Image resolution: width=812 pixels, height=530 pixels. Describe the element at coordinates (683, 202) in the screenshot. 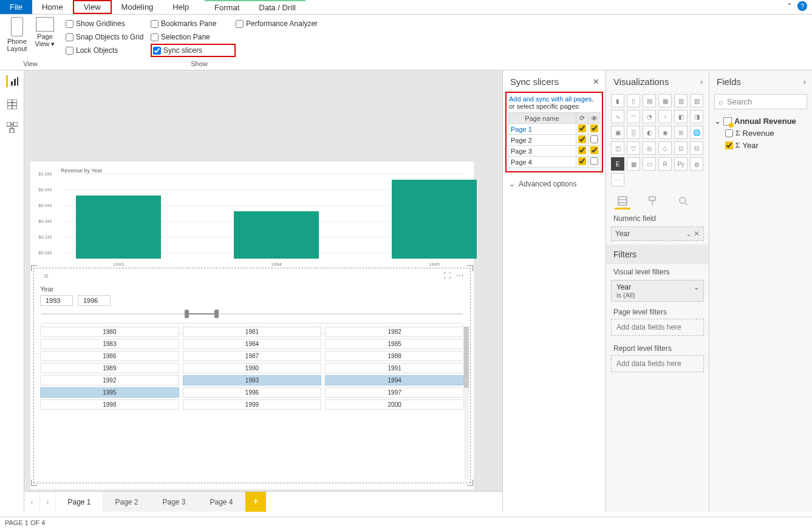

I see `analytics-tab-icon` at that location.